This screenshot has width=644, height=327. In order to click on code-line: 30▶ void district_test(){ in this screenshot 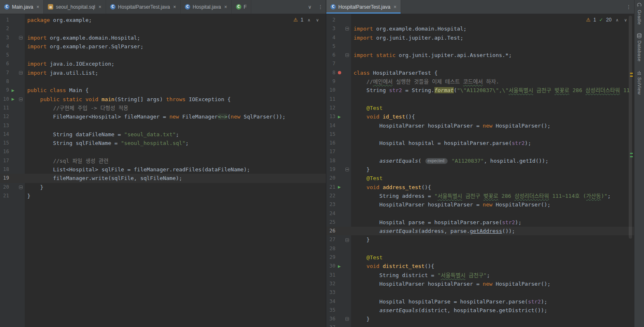, I will do `click(480, 266)`.